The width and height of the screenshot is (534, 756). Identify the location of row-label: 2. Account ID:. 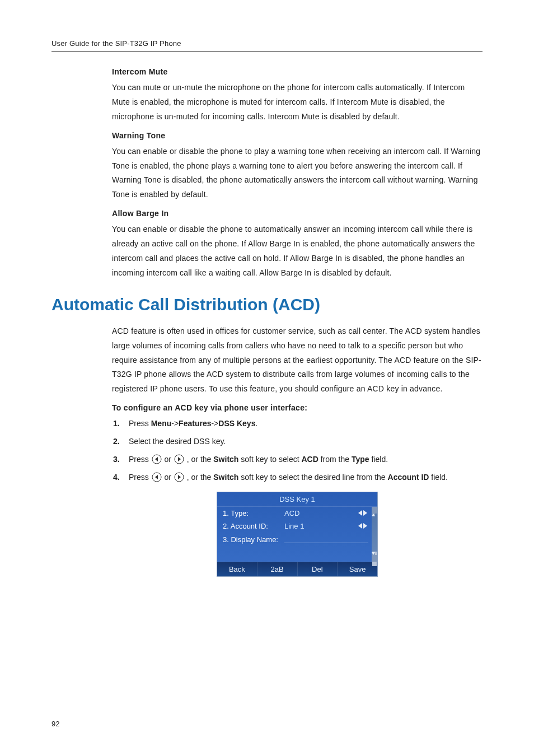
(254, 526).